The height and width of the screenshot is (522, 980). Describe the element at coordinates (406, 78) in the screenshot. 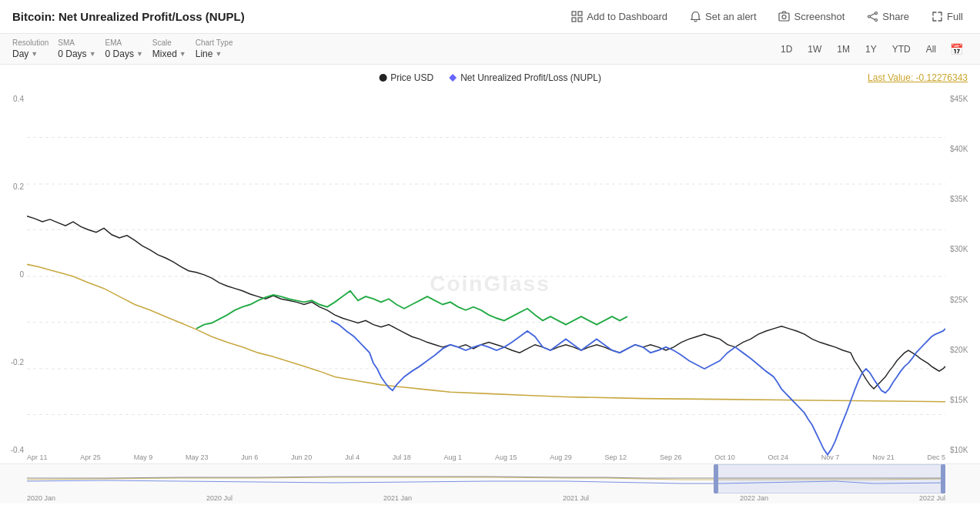

I see `legend-price: Price USD` at that location.